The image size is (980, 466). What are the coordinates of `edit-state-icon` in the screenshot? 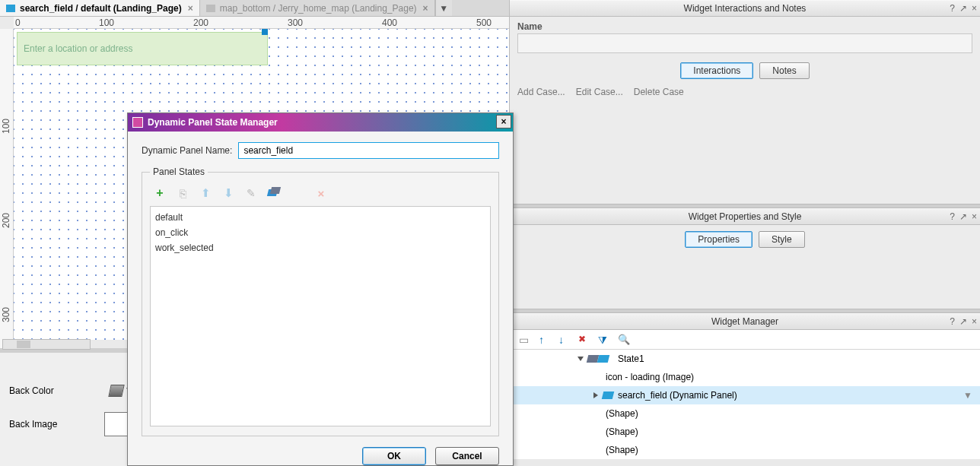 It's located at (251, 193).